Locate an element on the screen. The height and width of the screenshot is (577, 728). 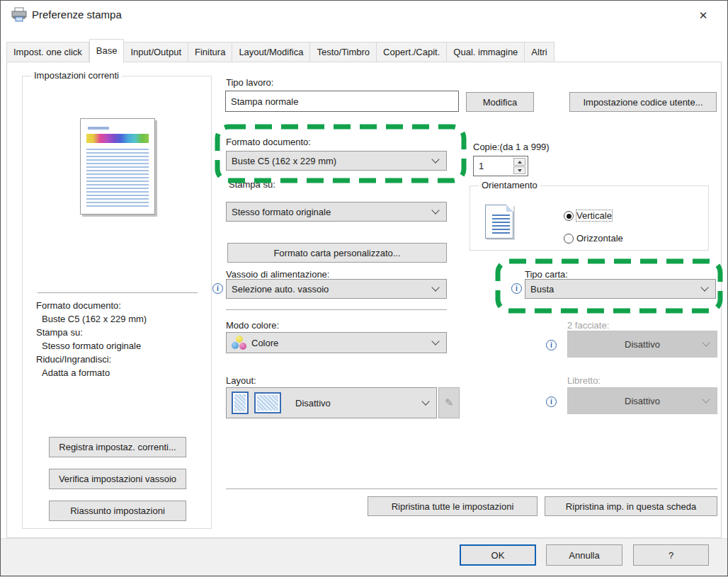
copies-value: 1 is located at coordinates (482, 166).